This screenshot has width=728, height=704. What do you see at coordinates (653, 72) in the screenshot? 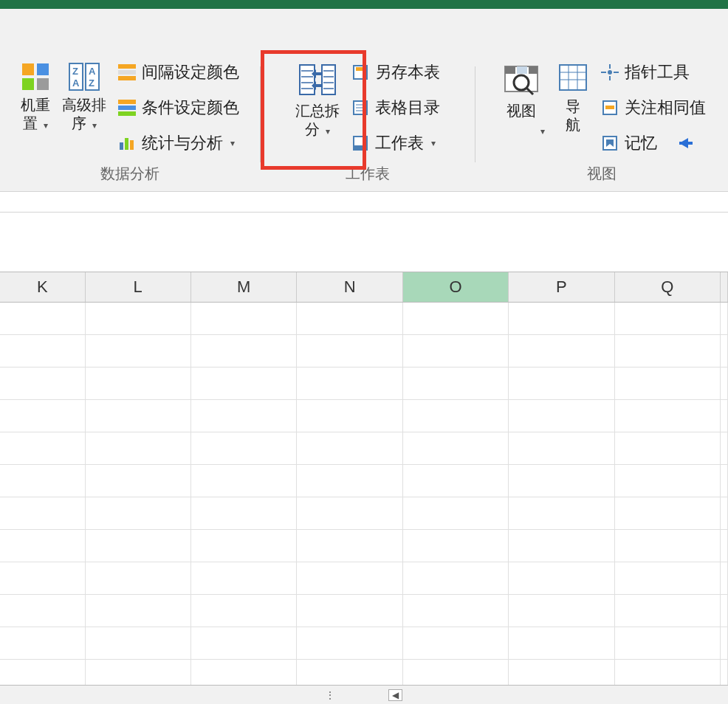
I see `pointer-tool-button: 指针工具` at bounding box center [653, 72].